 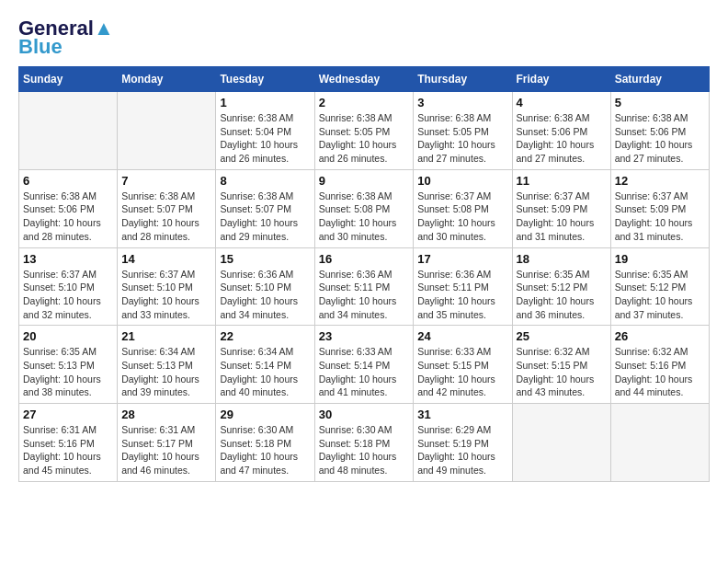 What do you see at coordinates (364, 364) in the screenshot?
I see `calendar-cell: 23 Sunrise: 6:33 AM Sunset: 5:14 PM Dayl…` at bounding box center [364, 364].